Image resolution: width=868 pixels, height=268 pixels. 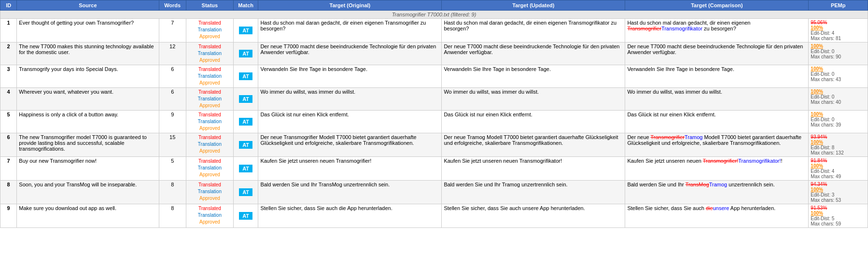 I want to click on cell-target-comparison: Das Glück ist nur einen Klick entfernt., so click(x=717, y=122).